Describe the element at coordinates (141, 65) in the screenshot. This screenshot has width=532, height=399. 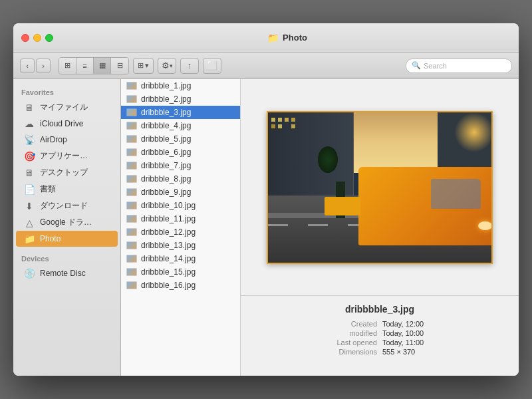
I see `arrange-icon: ⊞` at that location.